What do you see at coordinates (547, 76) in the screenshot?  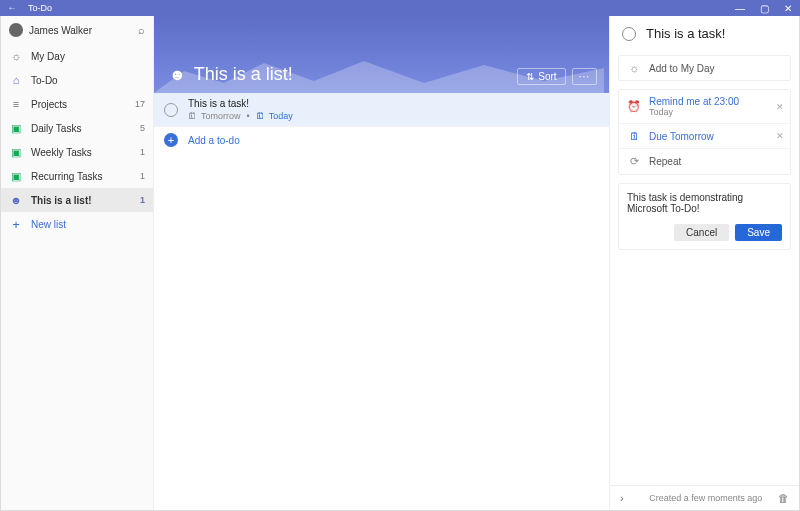 I see `sort-label: Sort` at bounding box center [547, 76].